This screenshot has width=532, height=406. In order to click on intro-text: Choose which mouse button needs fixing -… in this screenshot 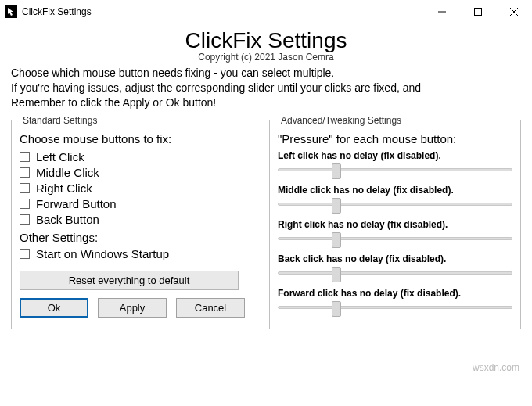, I will do `click(266, 88)`.